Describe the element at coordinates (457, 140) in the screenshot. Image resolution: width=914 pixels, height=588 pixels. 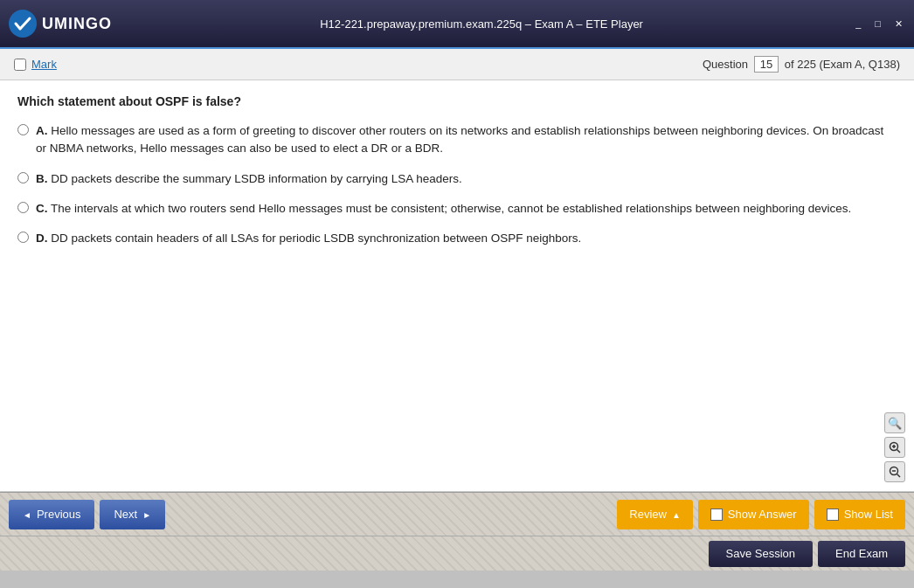
I see `option-a: A. Hello messages are used as a form of …` at that location.